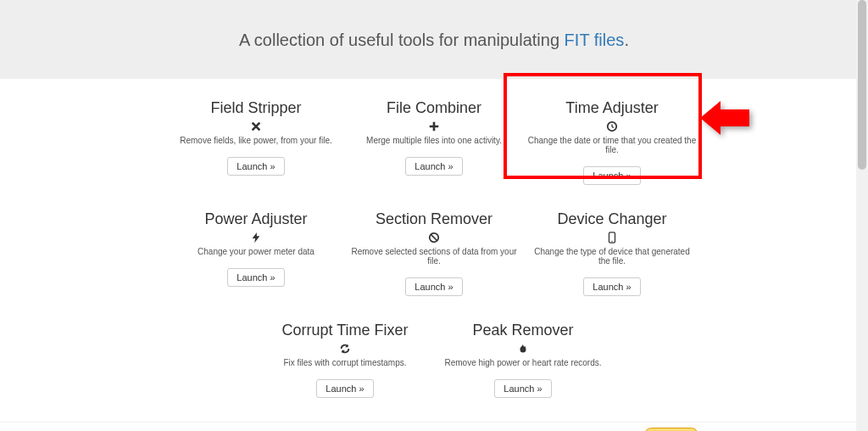 The image size is (868, 431). What do you see at coordinates (671, 429) in the screenshot?
I see `donate-label: Donate` at bounding box center [671, 429].